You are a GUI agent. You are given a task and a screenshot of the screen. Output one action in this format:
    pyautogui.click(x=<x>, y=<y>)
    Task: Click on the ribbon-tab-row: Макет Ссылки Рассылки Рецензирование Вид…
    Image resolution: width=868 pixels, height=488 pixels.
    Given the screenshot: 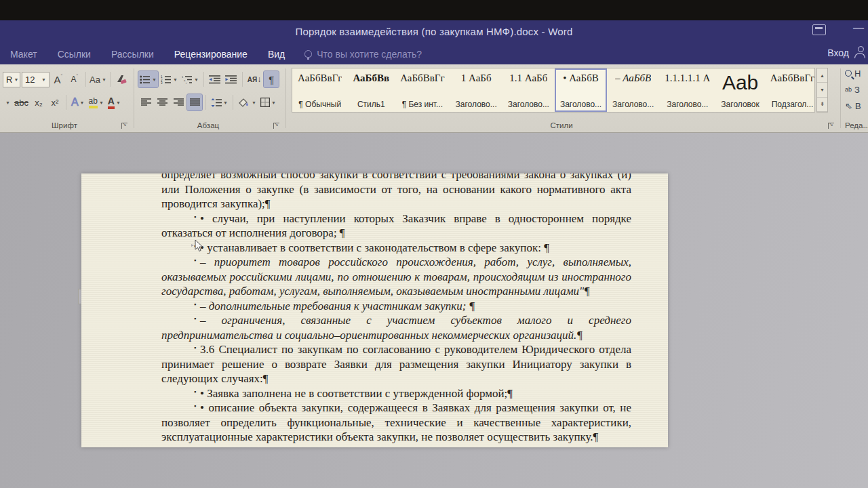 What is the action you would take?
    pyautogui.click(x=434, y=54)
    